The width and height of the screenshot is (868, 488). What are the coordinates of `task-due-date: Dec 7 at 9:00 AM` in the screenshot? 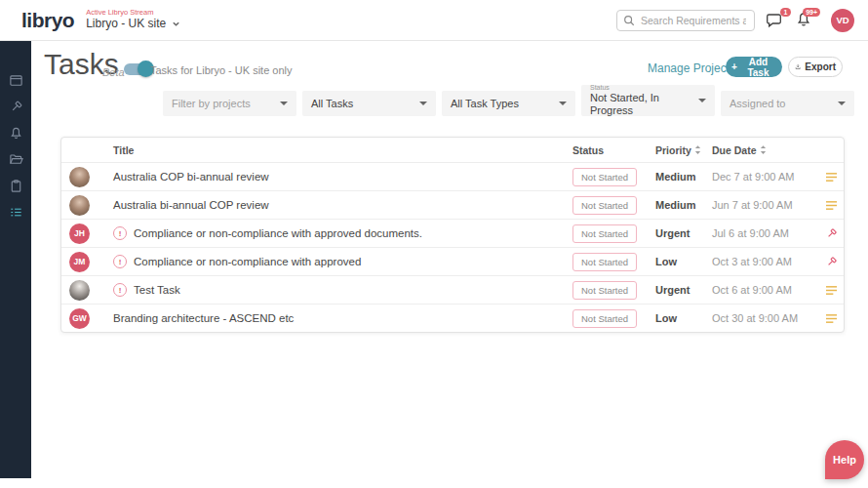 It's located at (766, 177).